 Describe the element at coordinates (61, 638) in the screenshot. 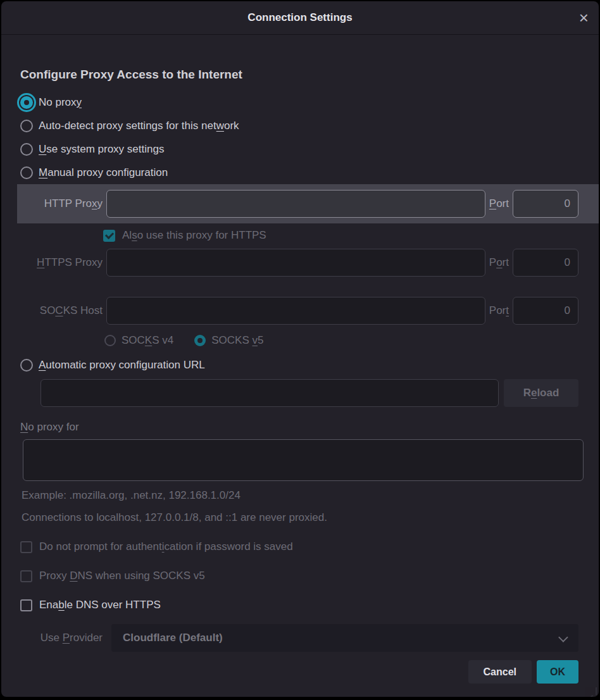

I see `use-provider-label: Use Provider` at that location.